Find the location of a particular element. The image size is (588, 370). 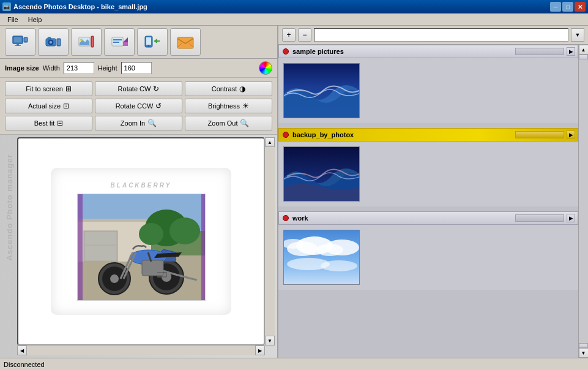

tool-edit is located at coordinates (119, 42).